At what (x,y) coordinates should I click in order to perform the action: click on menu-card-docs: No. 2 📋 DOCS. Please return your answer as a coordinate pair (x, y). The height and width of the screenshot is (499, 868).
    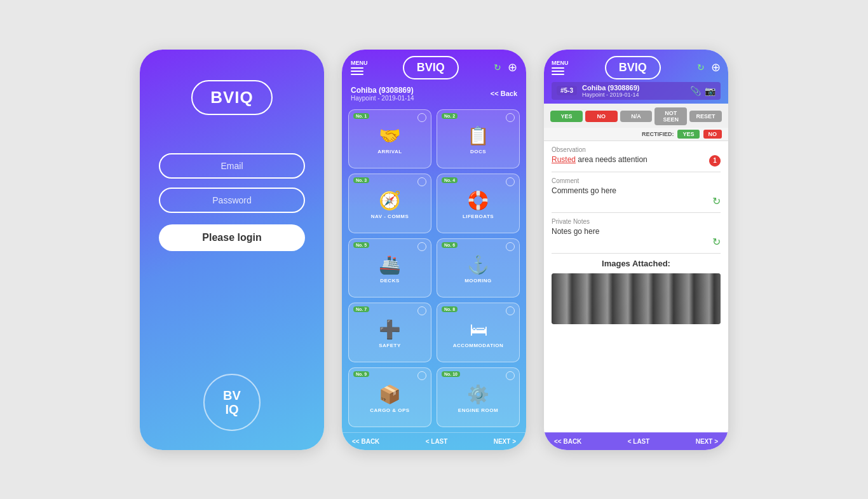
    Looking at the image, I should click on (478, 139).